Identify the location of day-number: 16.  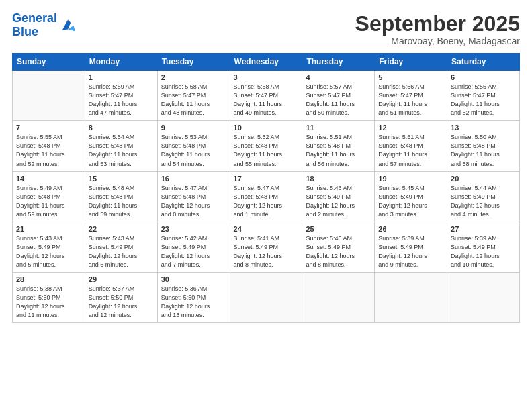
(193, 179).